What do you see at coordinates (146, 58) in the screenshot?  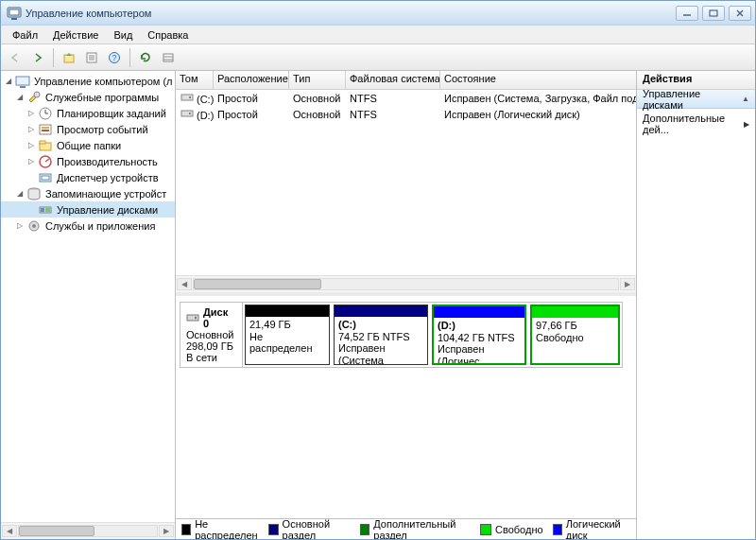 I see `refresh-button` at bounding box center [146, 58].